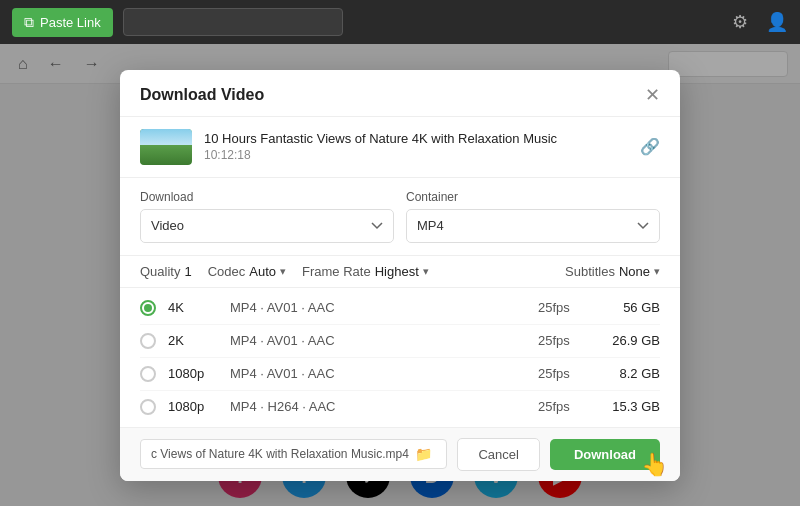  I want to click on quality-row: 4KMP4 · AV01 · AAC25fps56 GB, so click(400, 308).